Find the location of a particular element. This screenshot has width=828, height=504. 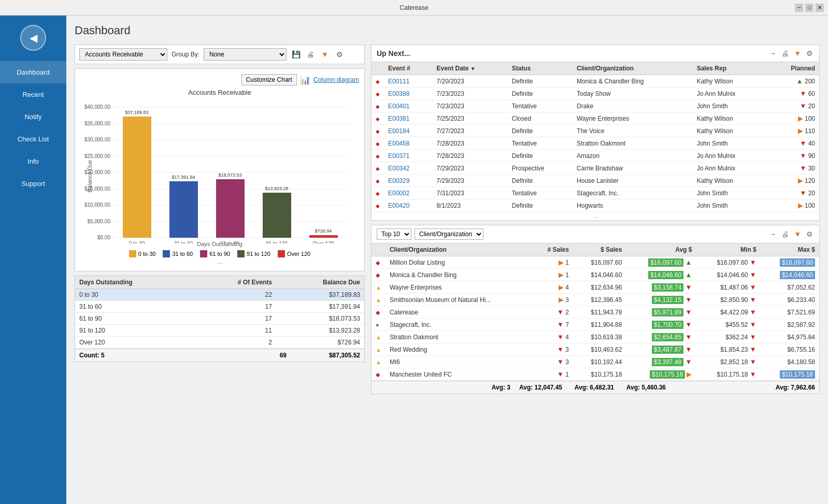

event-row-date: 7/25/2023 is located at coordinates (469, 119).